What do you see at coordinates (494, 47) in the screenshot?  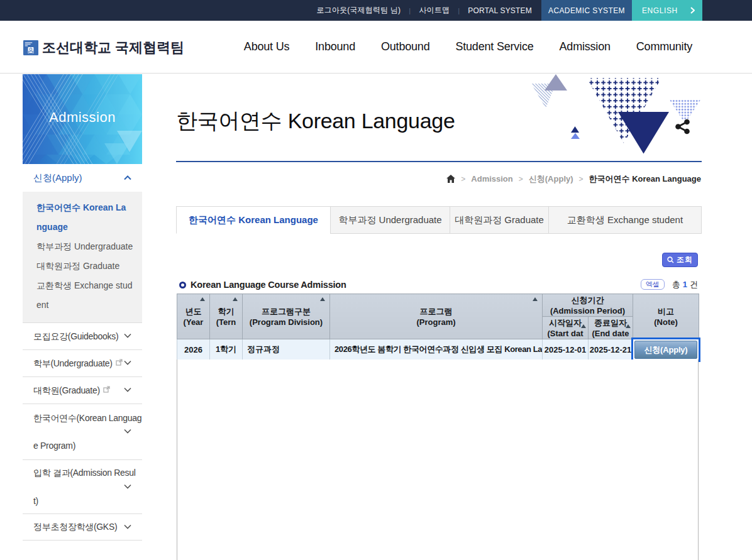 I see `nav-student-service: Student Service` at bounding box center [494, 47].